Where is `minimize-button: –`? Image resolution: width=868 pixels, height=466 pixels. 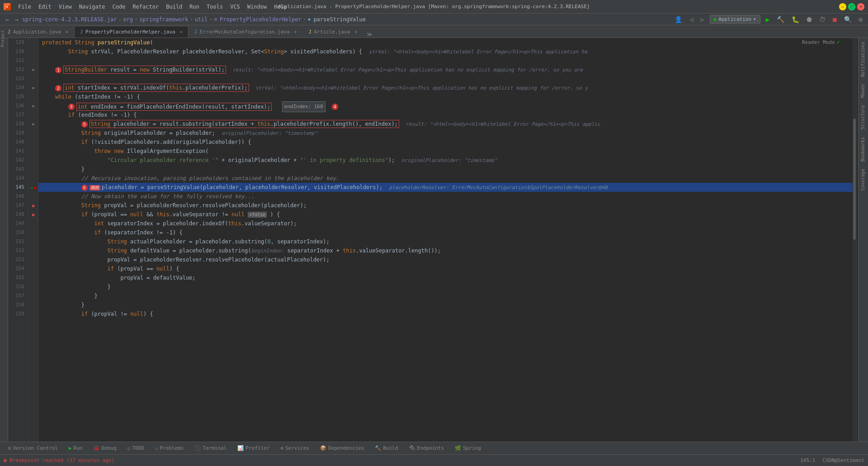 minimize-button: – is located at coordinates (843, 7).